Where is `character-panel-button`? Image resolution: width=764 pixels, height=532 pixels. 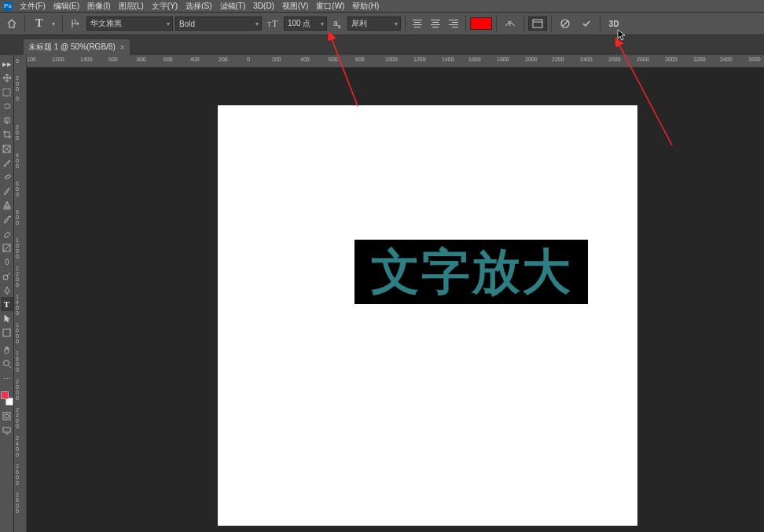
character-panel-button is located at coordinates (538, 24).